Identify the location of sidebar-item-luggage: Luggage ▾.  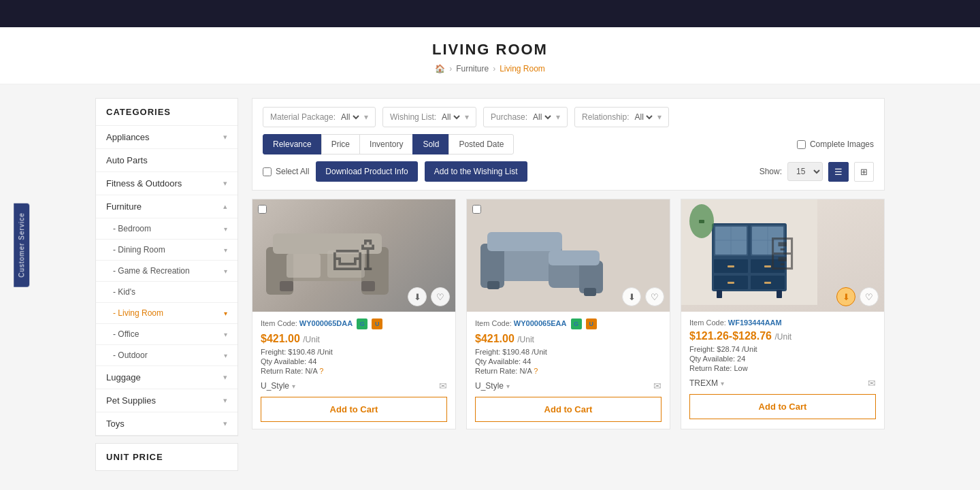
(167, 378).